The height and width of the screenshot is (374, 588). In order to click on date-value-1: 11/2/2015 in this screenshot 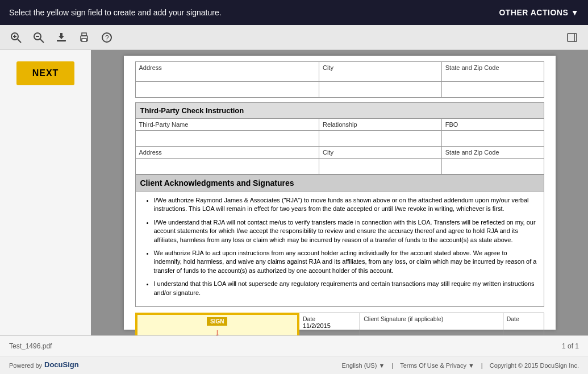, I will do `click(330, 326)`.